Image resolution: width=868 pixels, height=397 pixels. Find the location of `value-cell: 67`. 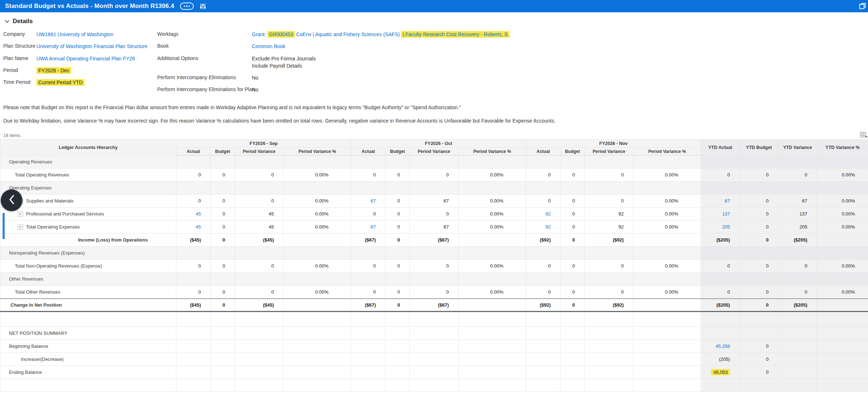

value-cell: 67 is located at coordinates (434, 201).